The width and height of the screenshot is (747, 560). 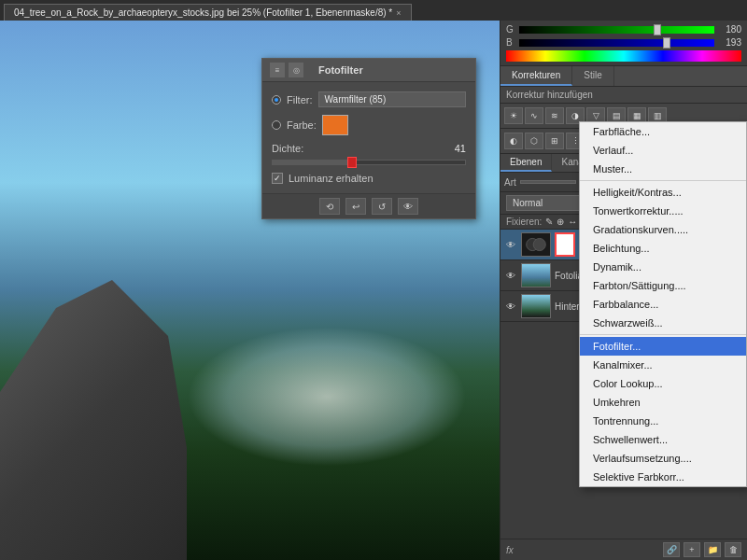 What do you see at coordinates (287, 70) in the screenshot?
I see `properties-icons: ≡ ◎` at bounding box center [287, 70].